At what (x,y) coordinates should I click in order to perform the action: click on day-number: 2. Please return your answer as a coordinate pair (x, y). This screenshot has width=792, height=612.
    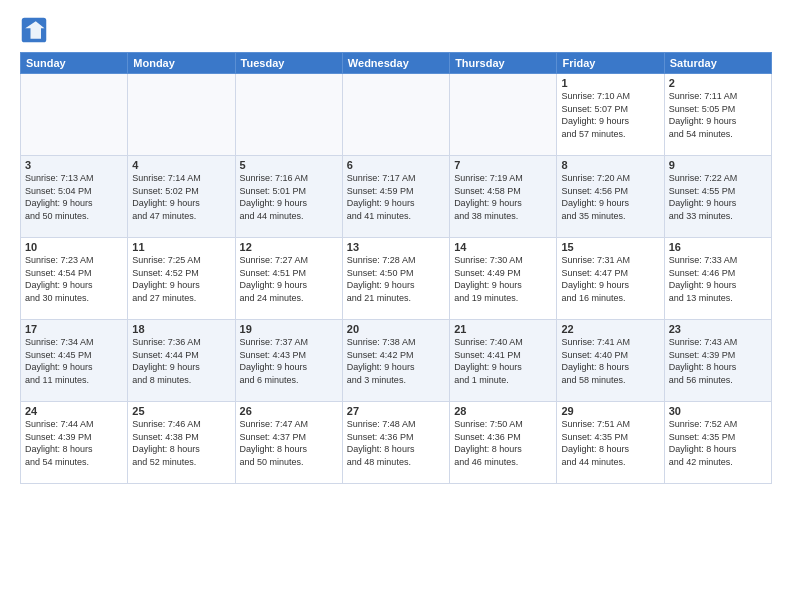
    Looking at the image, I should click on (718, 83).